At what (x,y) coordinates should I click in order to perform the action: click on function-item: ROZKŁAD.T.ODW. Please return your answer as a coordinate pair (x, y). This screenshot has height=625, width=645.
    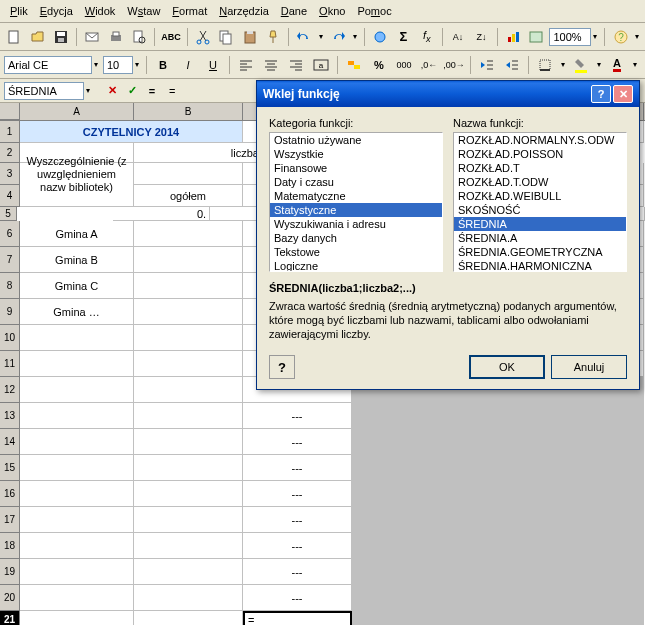
    Looking at the image, I should click on (540, 182).